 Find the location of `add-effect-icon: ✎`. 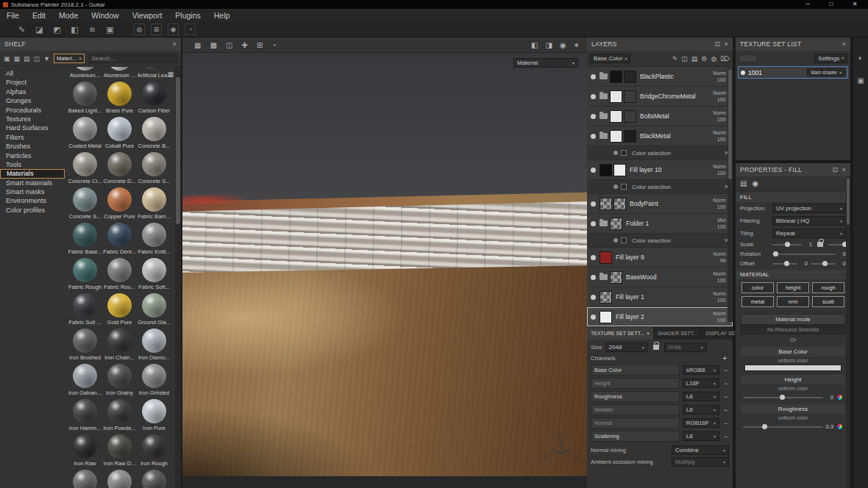

add-effect-icon: ✎ is located at coordinates (675, 59).